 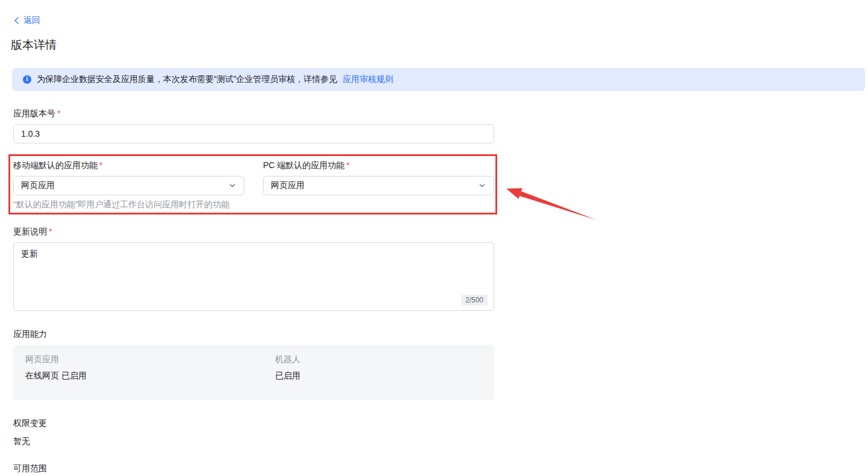 What do you see at coordinates (122, 205) in the screenshot?
I see `default-capability-hint: “默认的应用功能”即用户通过工作台访问应用时打开的功能` at bounding box center [122, 205].